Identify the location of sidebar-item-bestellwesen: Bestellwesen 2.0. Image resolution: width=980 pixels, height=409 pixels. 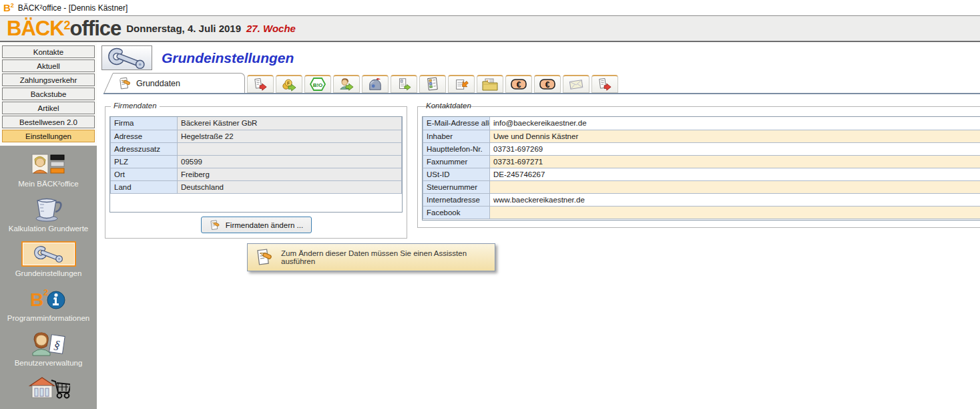
(48, 122).